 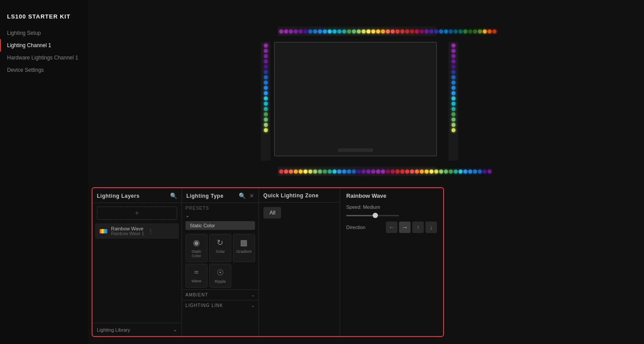 I want to click on dir-right-button: →, so click(x=405, y=227).